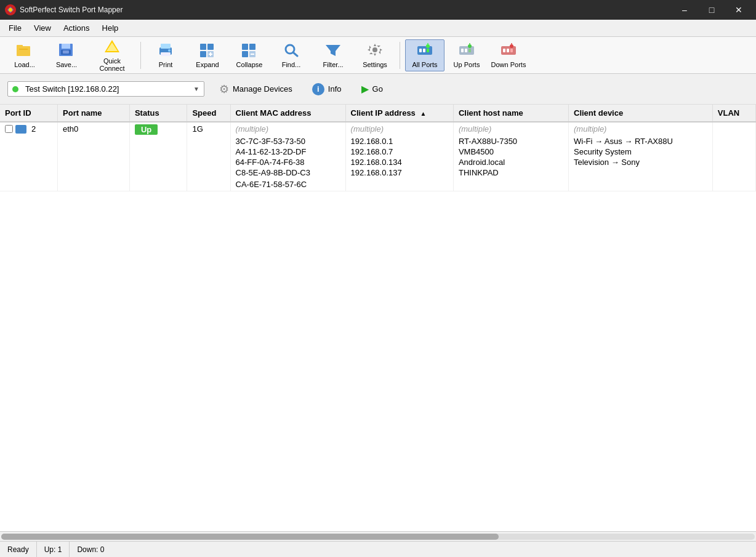 This screenshot has width=756, height=557. Describe the element at coordinates (111, 28) in the screenshot. I see `menu-help: Help` at that location.